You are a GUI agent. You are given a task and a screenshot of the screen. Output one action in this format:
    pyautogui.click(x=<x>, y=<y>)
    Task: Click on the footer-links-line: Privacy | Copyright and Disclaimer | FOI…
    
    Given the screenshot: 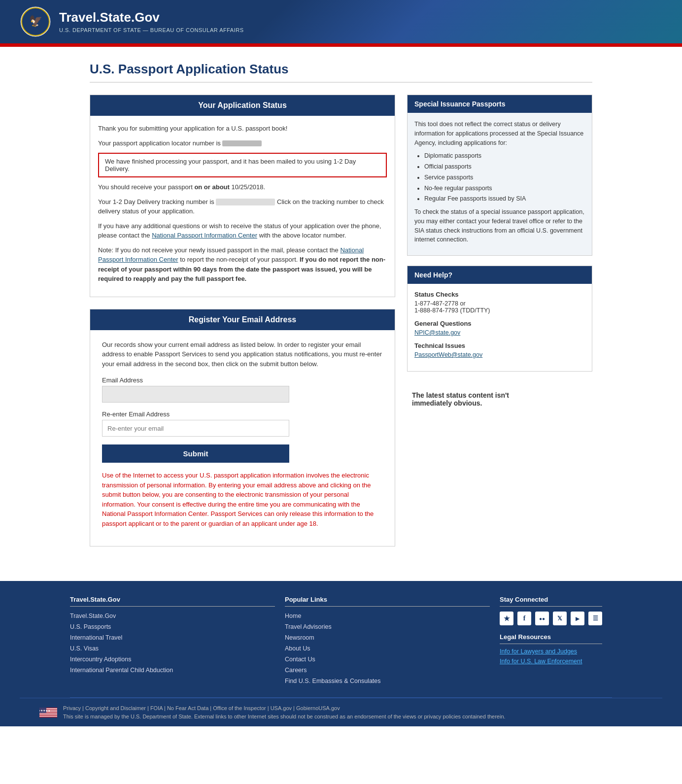 What is the action you would take?
    pyautogui.click(x=284, y=709)
    